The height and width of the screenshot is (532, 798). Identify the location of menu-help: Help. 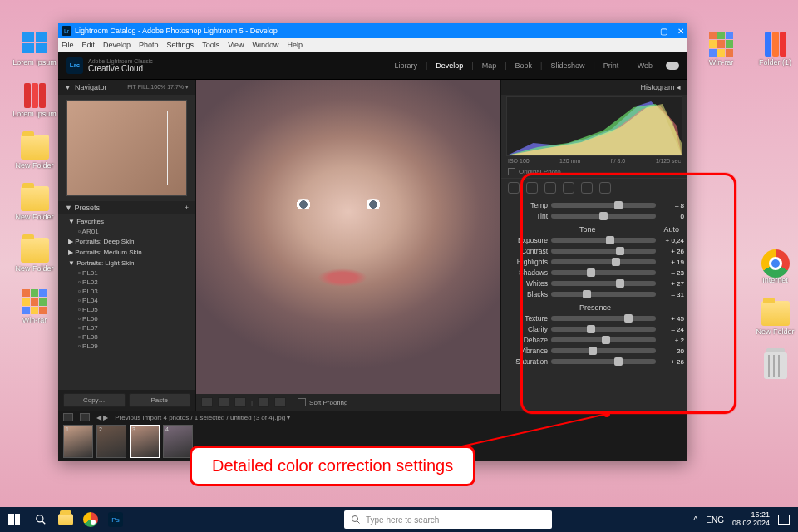
(296, 45).